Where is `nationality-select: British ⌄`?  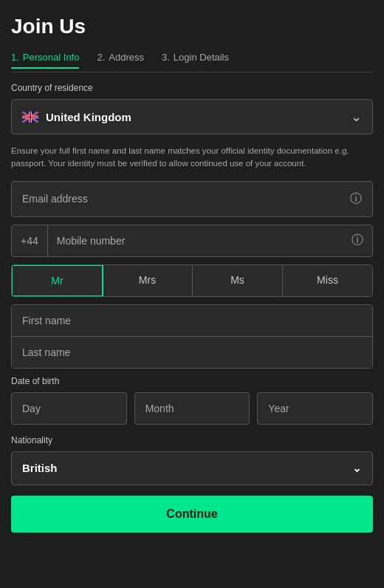
nationality-select: British ⌄ is located at coordinates (192, 468).